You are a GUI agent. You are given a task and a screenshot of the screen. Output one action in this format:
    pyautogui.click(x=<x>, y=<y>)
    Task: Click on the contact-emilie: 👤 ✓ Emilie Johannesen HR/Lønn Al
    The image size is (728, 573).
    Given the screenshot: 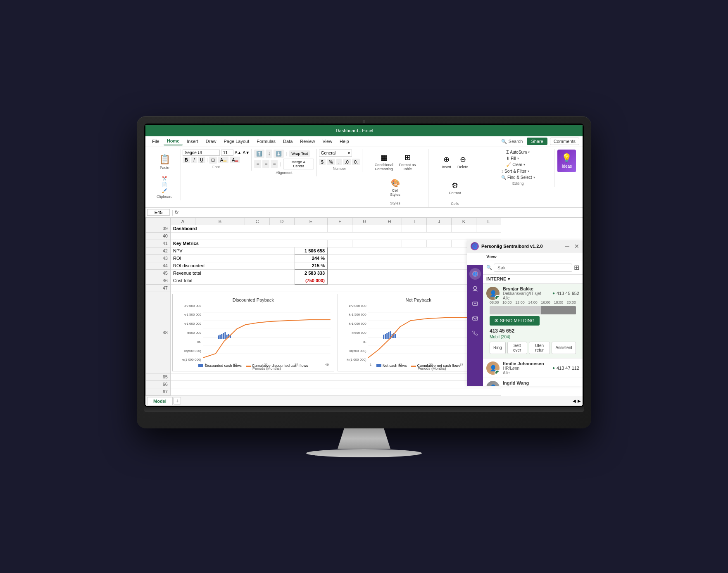 What is the action you would take?
    pyautogui.click(x=533, y=369)
    